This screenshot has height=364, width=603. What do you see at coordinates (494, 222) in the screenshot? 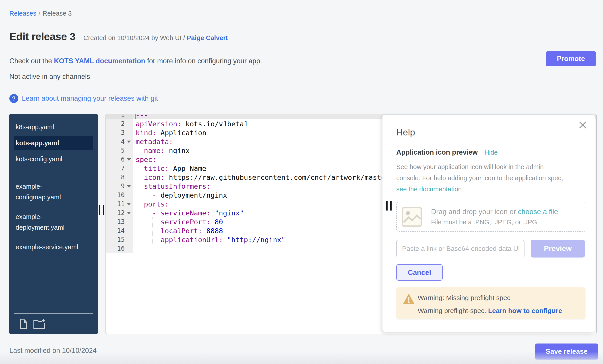
I see `dropzone-filetypes: File must be a .PNG, .JPEG, or .JPG` at bounding box center [494, 222].